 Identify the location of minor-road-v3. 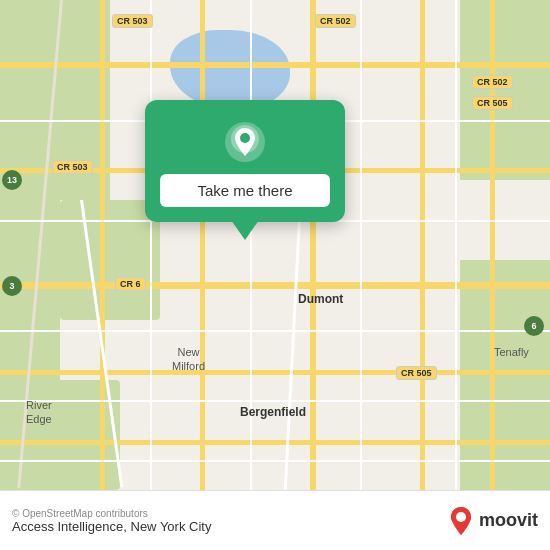
(361, 245).